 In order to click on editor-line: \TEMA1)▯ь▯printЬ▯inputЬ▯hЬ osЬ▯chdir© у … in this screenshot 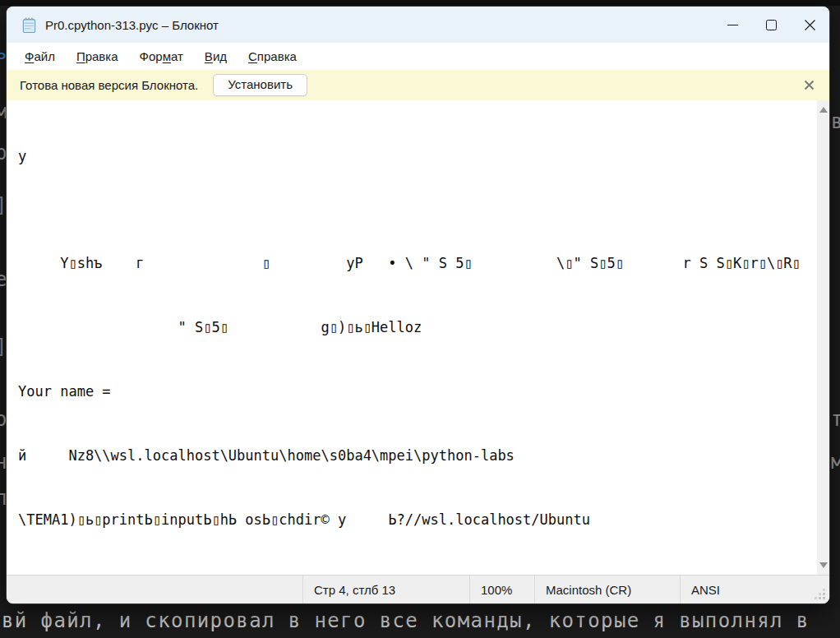, I will do `click(416, 520)`.